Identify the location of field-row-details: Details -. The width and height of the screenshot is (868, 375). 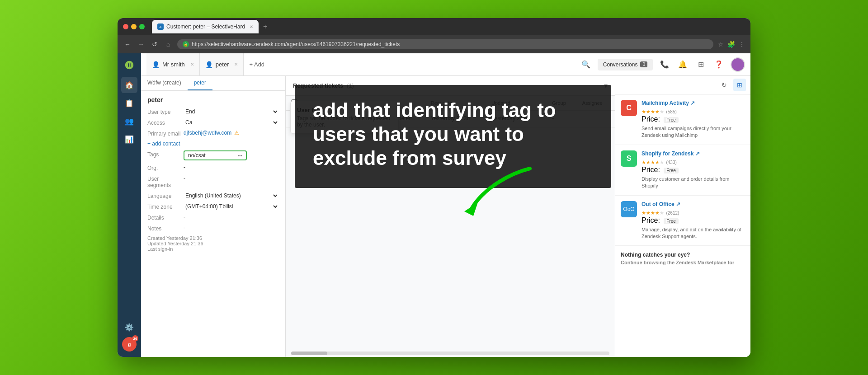
(213, 217).